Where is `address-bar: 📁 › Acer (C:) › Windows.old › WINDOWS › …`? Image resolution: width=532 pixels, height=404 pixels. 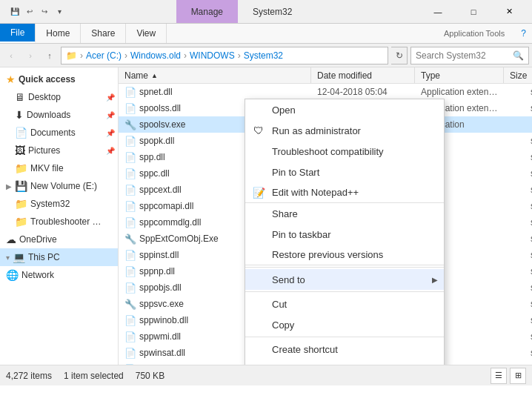
address-bar: 📁 › Acer (C:) › Windows.old › WINDOWS › … is located at coordinates (225, 56).